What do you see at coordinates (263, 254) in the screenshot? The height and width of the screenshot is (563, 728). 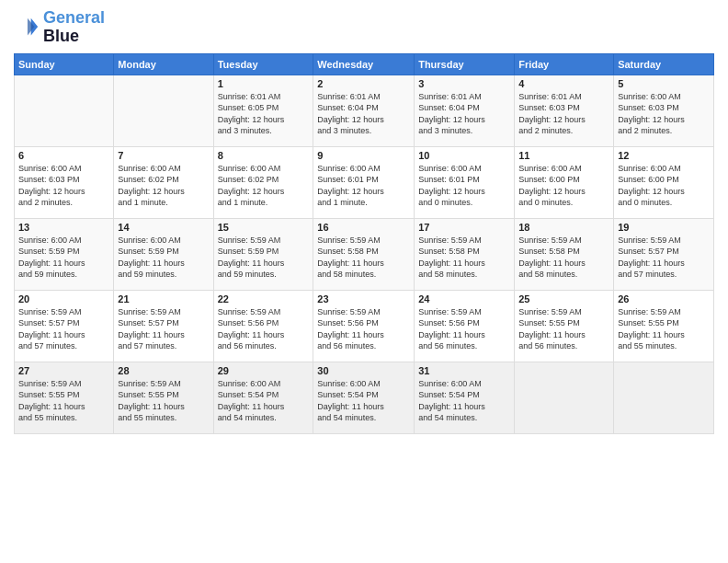 I see `calendar-cell: 15Sunrise: 5:59 AM Sunset: 5:59 PM Dayli…` at bounding box center [263, 254].